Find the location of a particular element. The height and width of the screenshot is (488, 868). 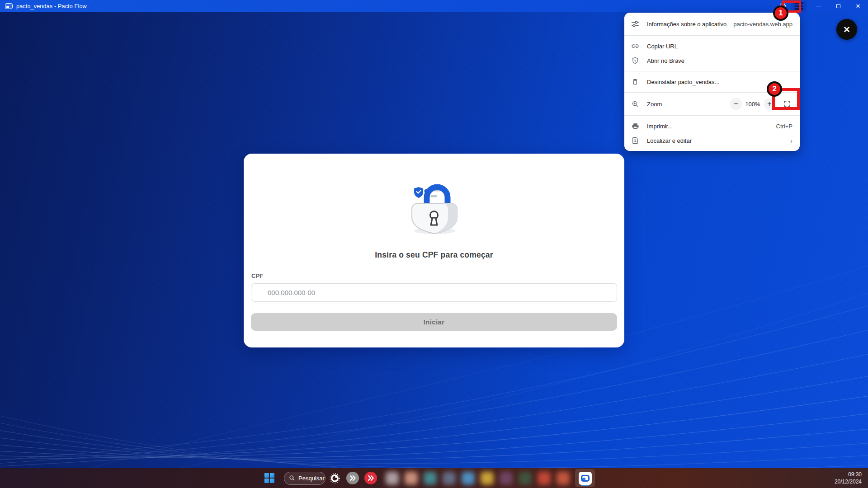

taskbar-app-pacto-flow-active is located at coordinates (585, 478).